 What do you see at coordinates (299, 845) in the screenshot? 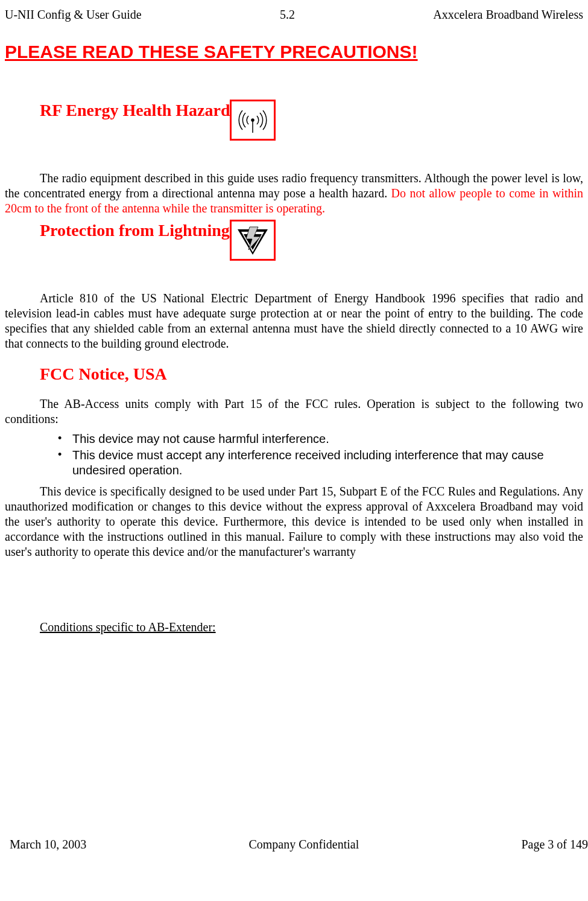
I see `page-footer: March 10, 2003 Company Confidential Page…` at bounding box center [299, 845].